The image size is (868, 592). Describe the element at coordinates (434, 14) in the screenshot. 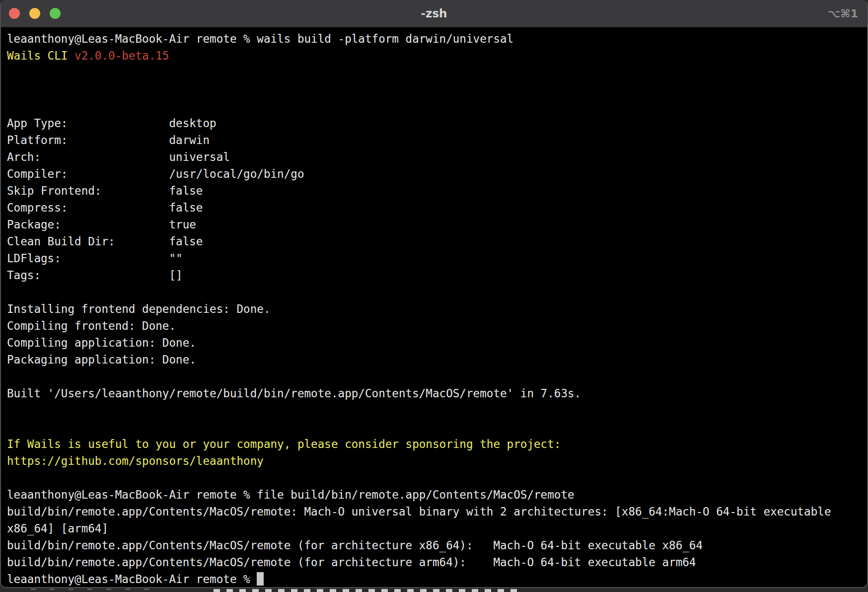

I see `titlebar: -zsh ⌥⌘1` at that location.